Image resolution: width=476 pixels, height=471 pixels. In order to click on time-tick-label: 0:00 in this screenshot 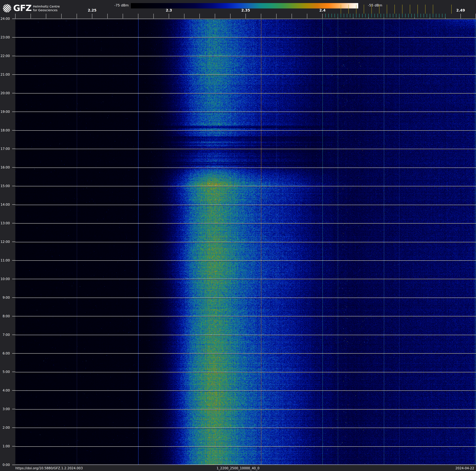, I will do `click(5, 465)`.